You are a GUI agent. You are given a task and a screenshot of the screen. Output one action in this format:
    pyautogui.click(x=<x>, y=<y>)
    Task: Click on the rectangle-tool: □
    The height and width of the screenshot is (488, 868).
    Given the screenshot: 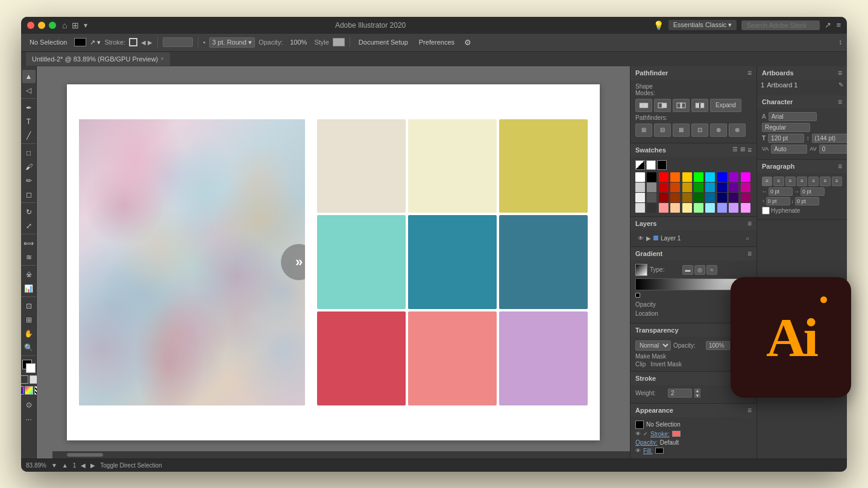 What is the action you would take?
    pyautogui.click(x=29, y=153)
    